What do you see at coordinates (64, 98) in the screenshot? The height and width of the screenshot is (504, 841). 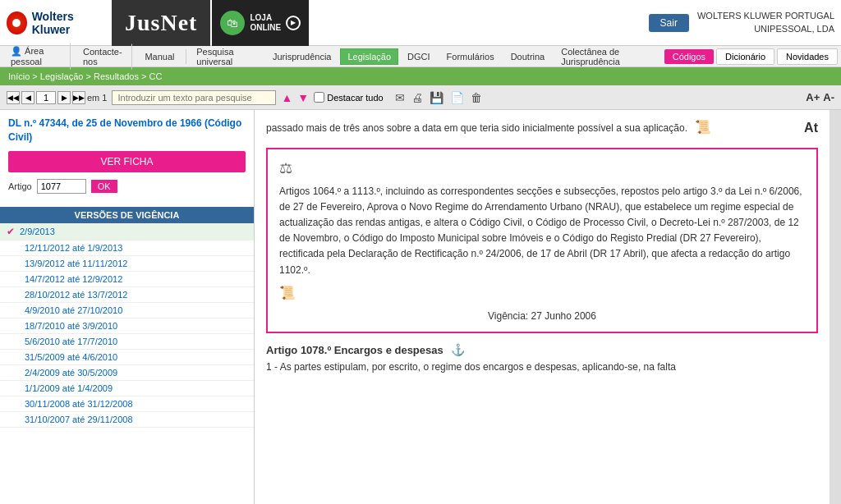 I see `next-page-button: ▶` at bounding box center [64, 98].